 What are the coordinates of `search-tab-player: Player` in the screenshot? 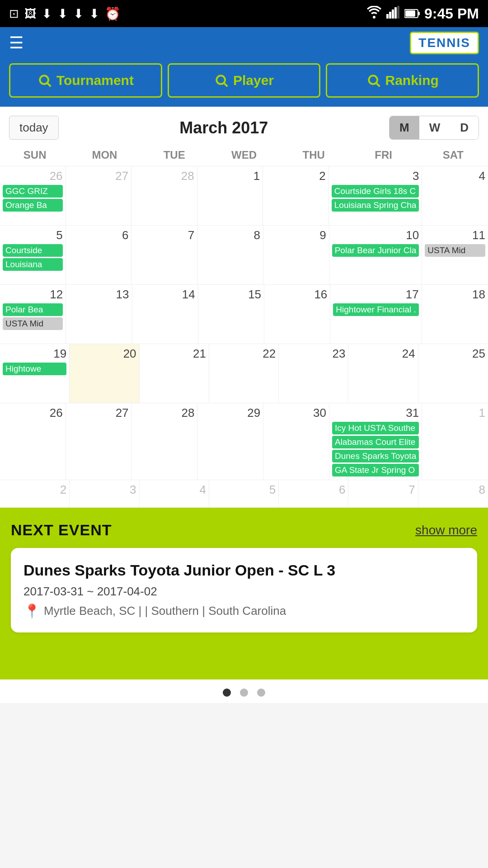 It's located at (244, 80).